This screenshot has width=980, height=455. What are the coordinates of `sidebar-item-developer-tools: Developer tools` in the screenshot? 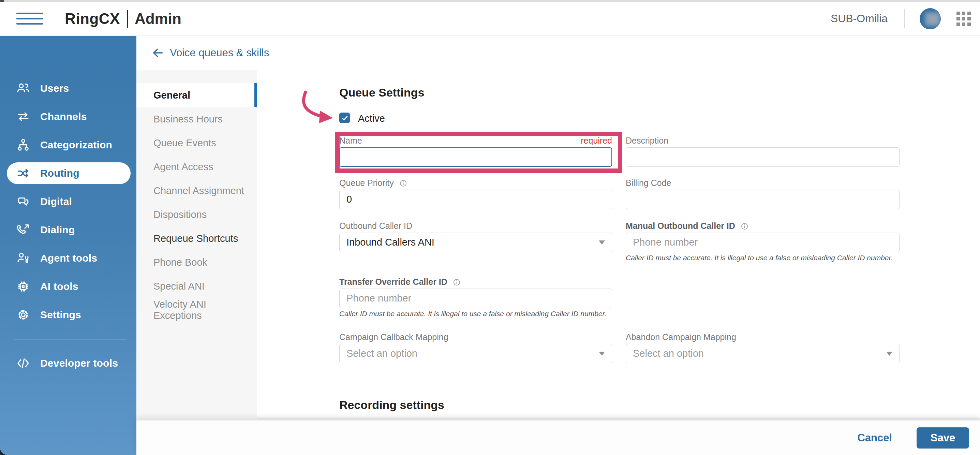 It's located at (68, 363).